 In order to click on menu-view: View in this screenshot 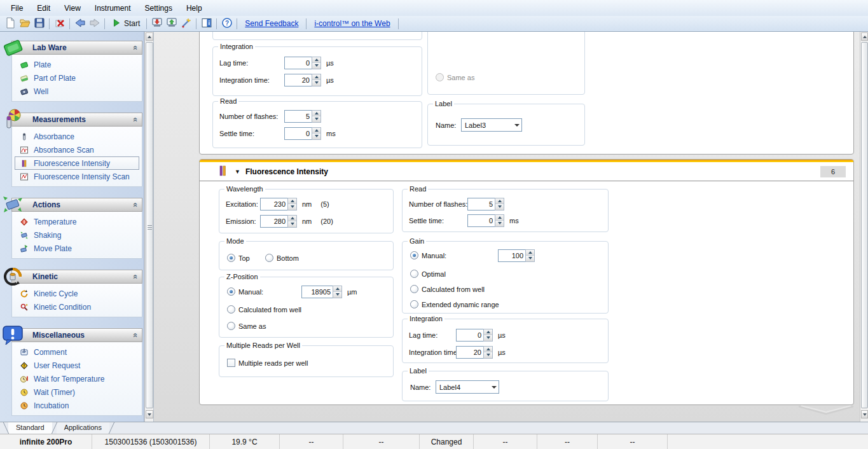, I will do `click(72, 8)`.